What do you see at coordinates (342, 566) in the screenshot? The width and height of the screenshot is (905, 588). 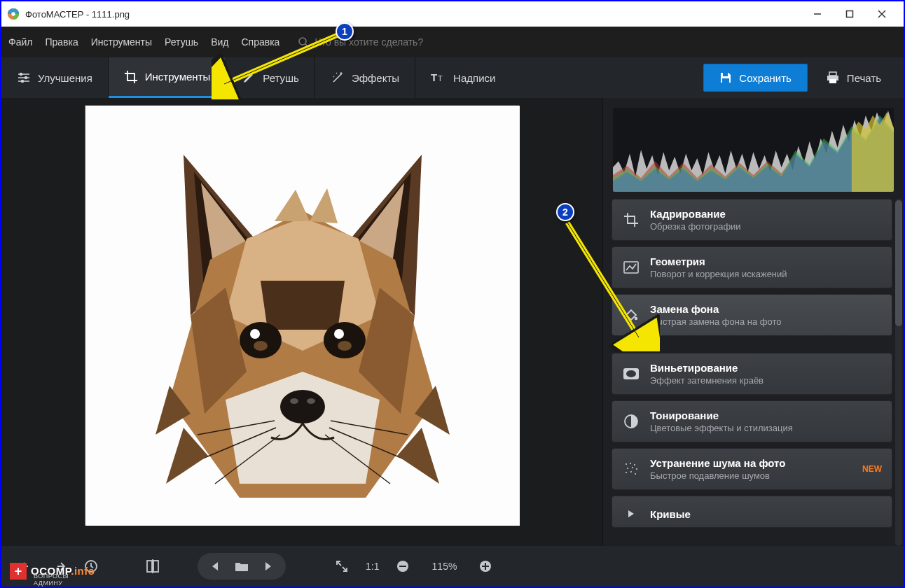 I see `fit-screen-button` at bounding box center [342, 566].